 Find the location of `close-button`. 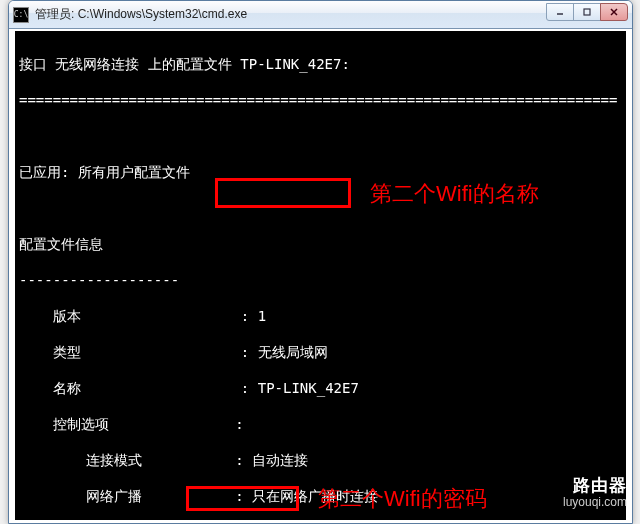

close-button is located at coordinates (614, 12).